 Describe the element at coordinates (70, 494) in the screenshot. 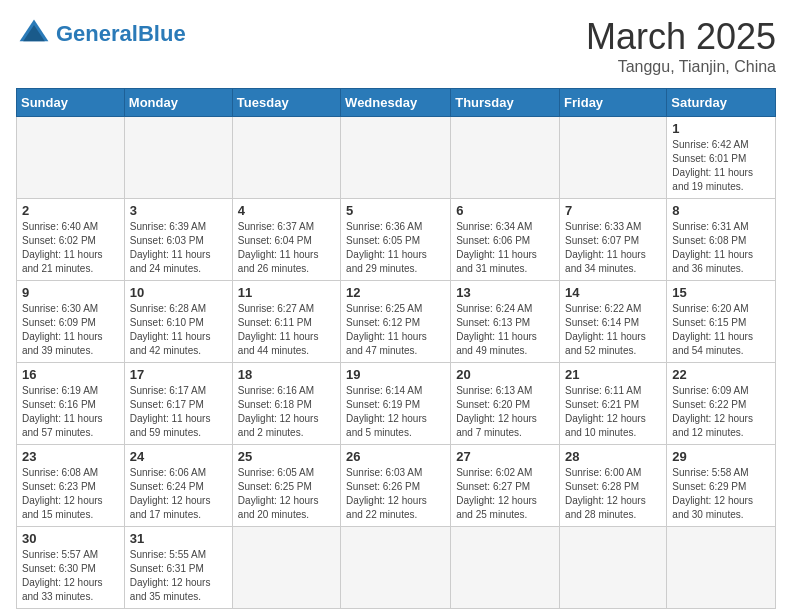

I see `day-info: Sunrise: 6:08 AM Sunset: 6:23 PM Dayligh…` at that location.